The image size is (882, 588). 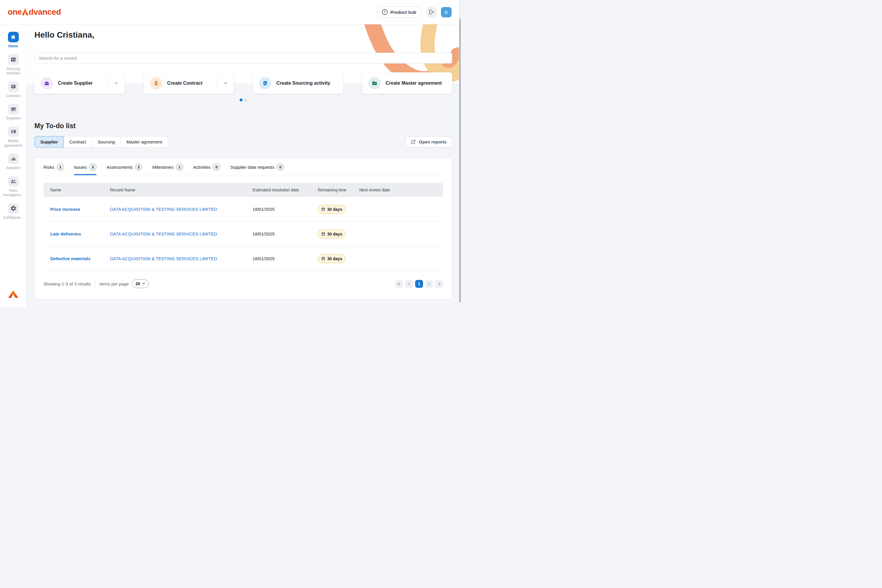 I want to click on sidebar-item-label: Configurati..., so click(x=14, y=218).